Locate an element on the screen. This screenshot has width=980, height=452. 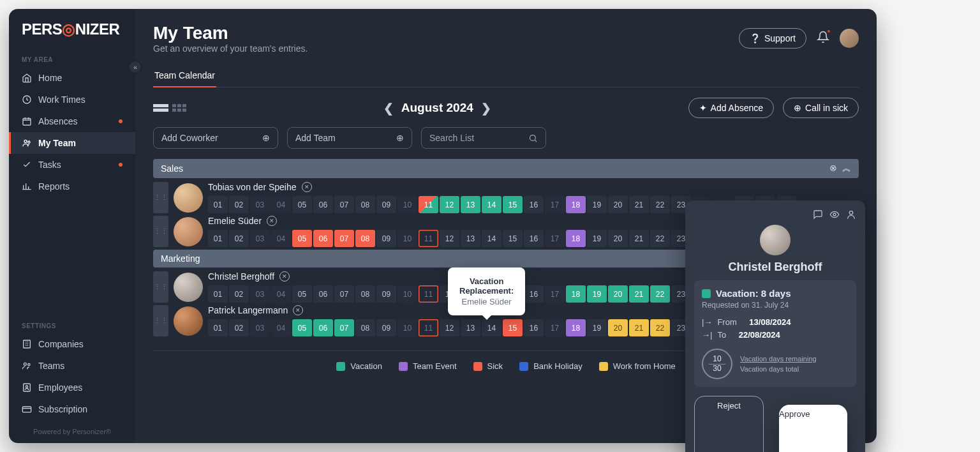
nav-teams: Teams is located at coordinates (72, 366).